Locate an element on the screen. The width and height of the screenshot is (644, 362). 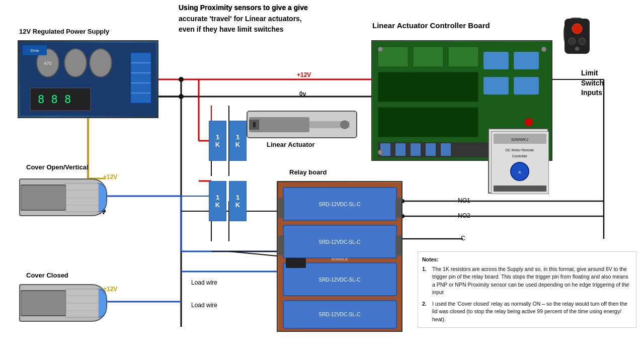
cover-closed-sensor-image is located at coordinates (63, 303).